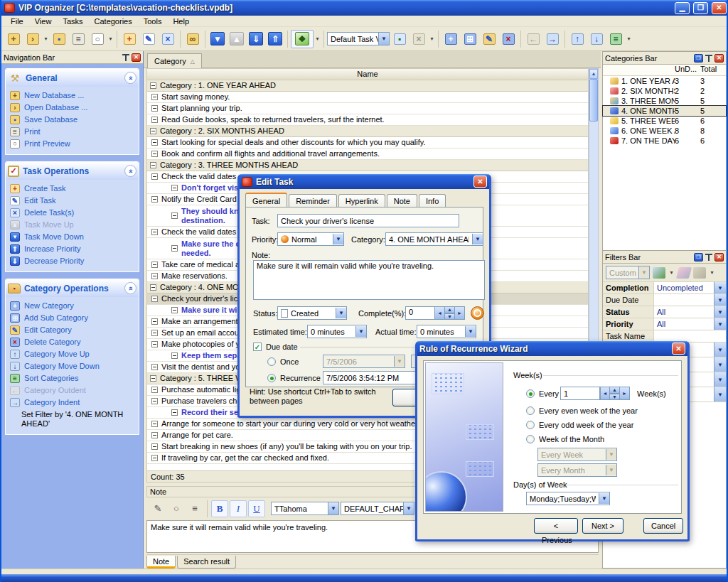  I want to click on task-view-dropdown, so click(317, 39).